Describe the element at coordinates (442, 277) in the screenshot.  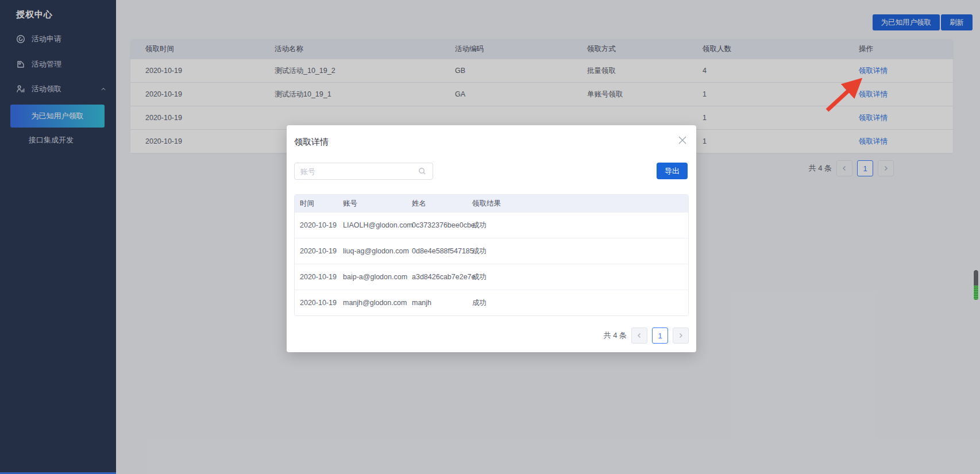
I see `cell-name: a3d8426cab7e2e7e` at that location.